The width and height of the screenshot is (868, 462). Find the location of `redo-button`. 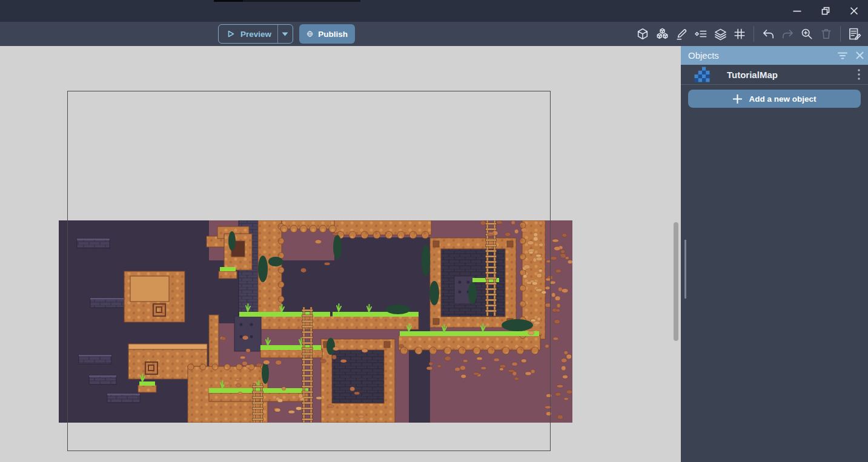

redo-button is located at coordinates (787, 34).